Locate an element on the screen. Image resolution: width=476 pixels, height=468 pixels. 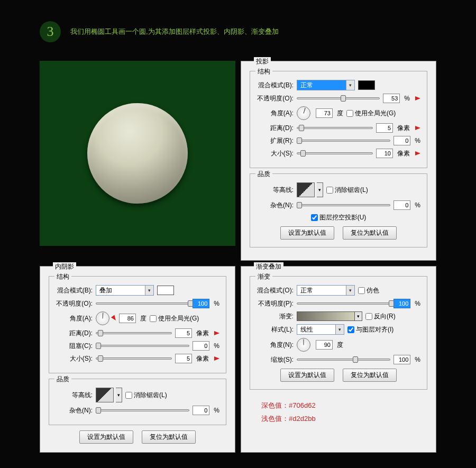
contour-label: 等高线: is located at coordinates (74, 396).